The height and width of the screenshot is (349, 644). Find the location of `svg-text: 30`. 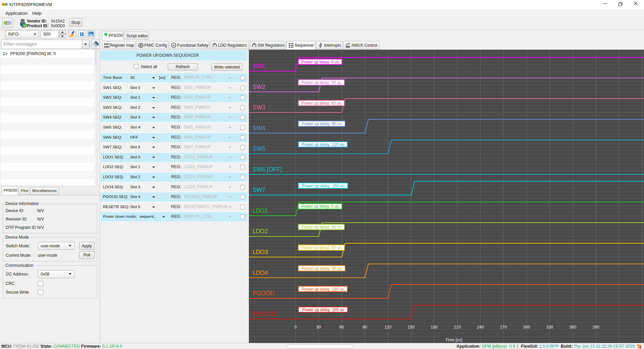

svg-text: 30 is located at coordinates (319, 327).